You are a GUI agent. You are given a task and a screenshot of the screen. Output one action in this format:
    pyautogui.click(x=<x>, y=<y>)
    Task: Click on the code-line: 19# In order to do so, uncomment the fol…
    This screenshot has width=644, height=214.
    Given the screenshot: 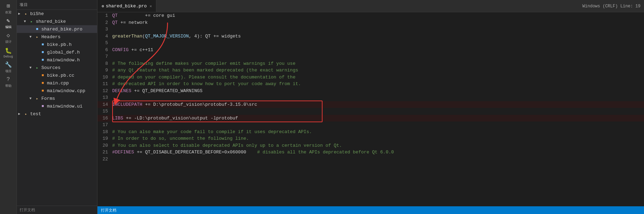 What is the action you would take?
    pyautogui.click(x=371, y=139)
    